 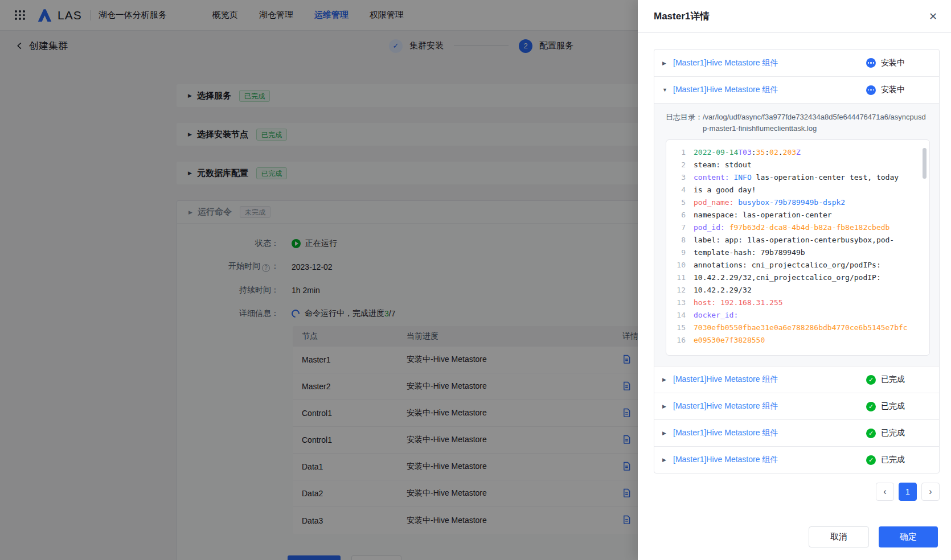 I want to click on log-line-text: e09530e7f3828550, so click(x=729, y=340).